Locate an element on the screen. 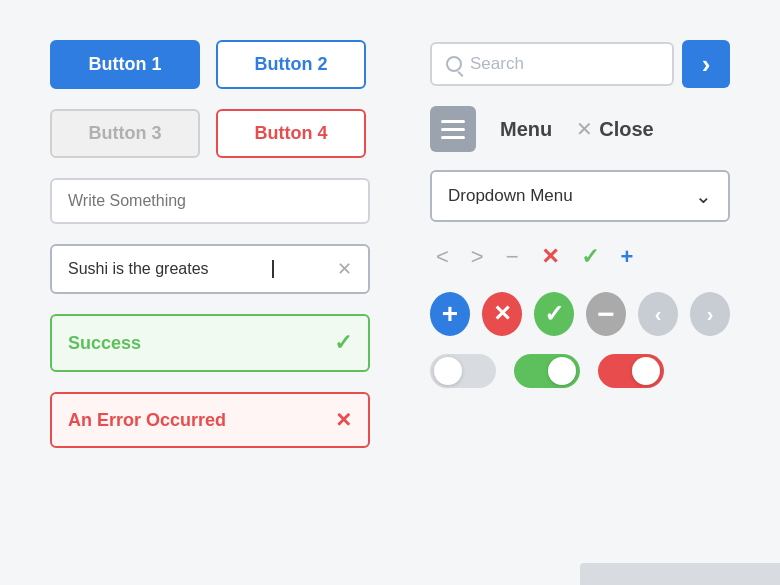  toggle-knob-off is located at coordinates (448, 371).